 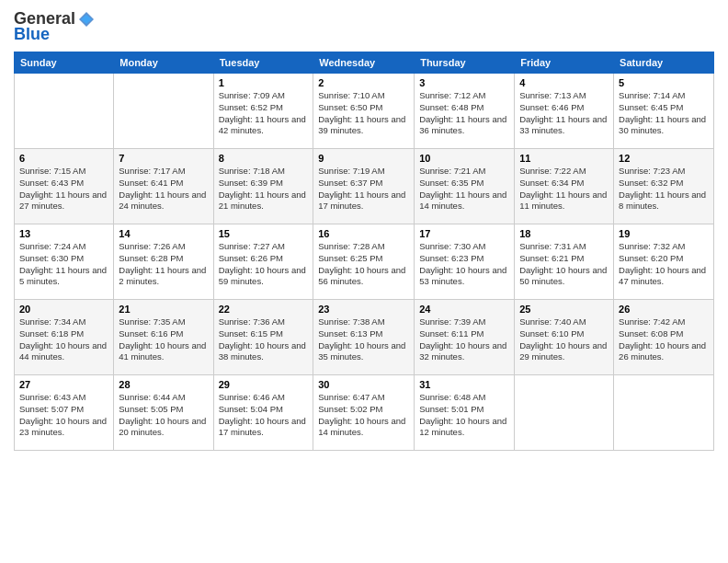 What do you see at coordinates (264, 340) in the screenshot?
I see `day-info: Sunrise: 7:36 AM Sunset: 6:15 PM Dayligh…` at bounding box center [264, 340].